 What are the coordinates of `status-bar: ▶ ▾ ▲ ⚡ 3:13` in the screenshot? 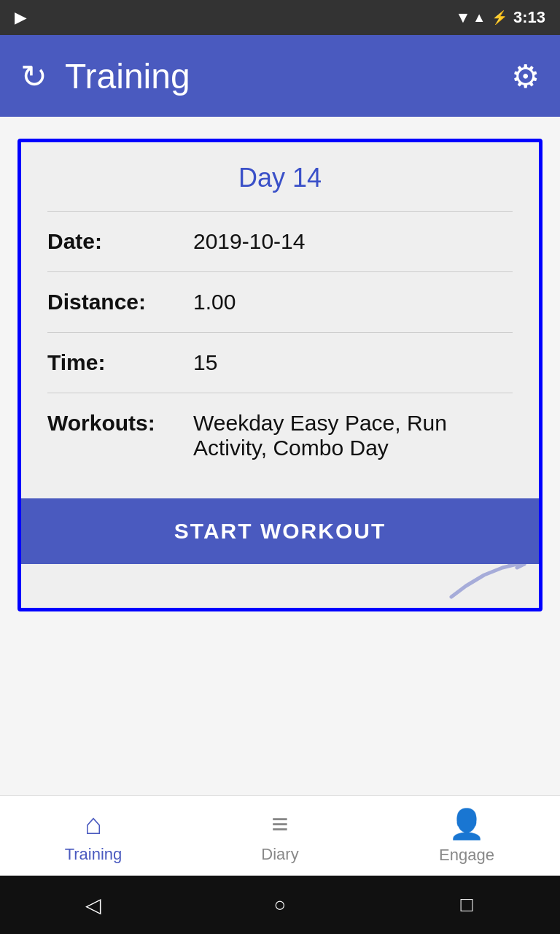 It's located at (280, 18).